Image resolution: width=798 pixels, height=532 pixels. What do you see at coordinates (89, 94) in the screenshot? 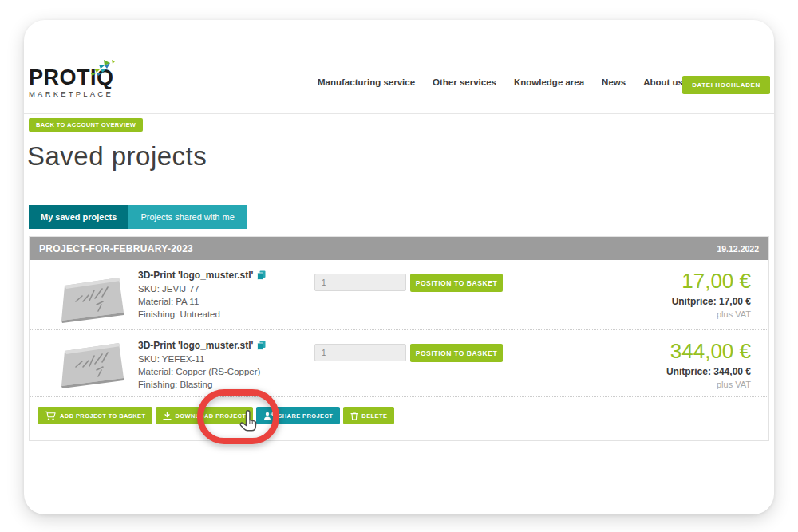
I see `brand-tagline: MARKETPLACE` at bounding box center [89, 94].